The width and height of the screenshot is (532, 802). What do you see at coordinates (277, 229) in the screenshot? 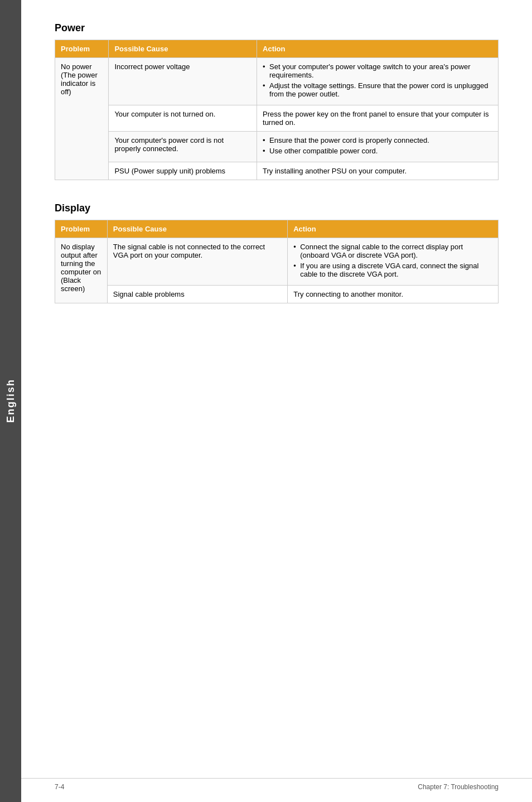
I see `display-table-header-row: Problem Possible Cause Action` at bounding box center [277, 229].